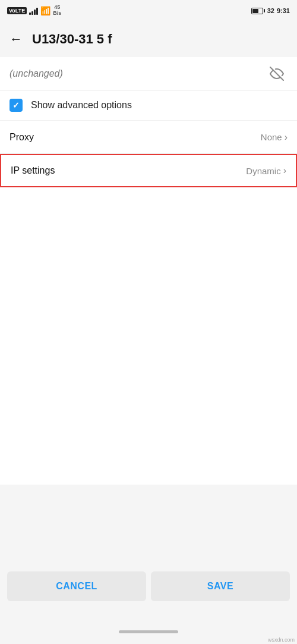  I want to click on advanced-options-row: ✓ Show advanced options, so click(148, 106).